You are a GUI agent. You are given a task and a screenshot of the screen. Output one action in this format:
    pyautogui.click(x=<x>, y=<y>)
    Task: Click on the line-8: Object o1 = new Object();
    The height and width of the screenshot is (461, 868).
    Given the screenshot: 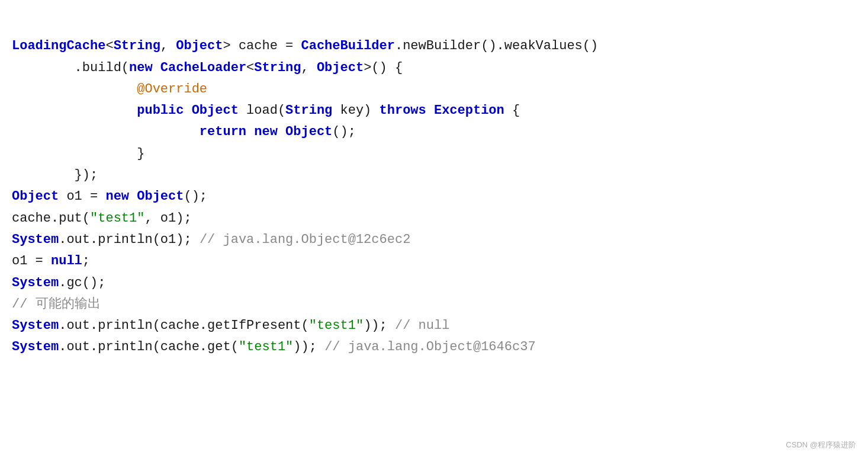 What is the action you would take?
    pyautogui.click(x=110, y=197)
    